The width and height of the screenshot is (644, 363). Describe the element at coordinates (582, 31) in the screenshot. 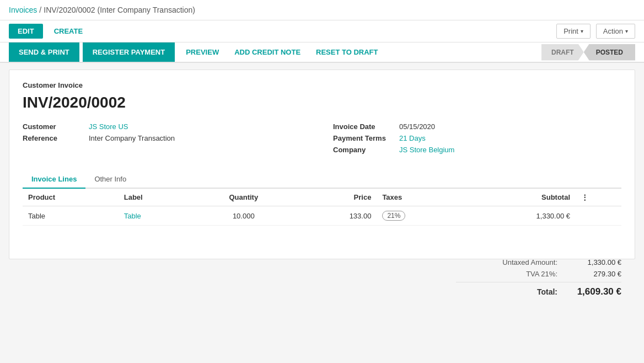

I see `print-dropdown-arrow: ▾` at that location.